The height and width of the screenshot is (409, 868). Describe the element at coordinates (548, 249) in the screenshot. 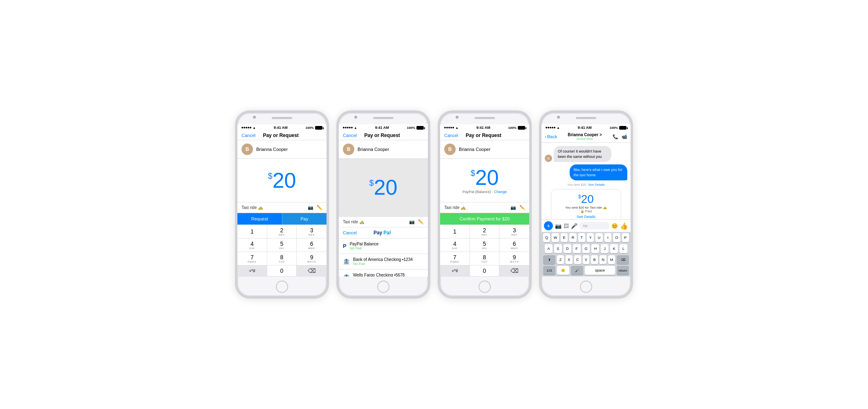

I see `kb-a: A` at that location.